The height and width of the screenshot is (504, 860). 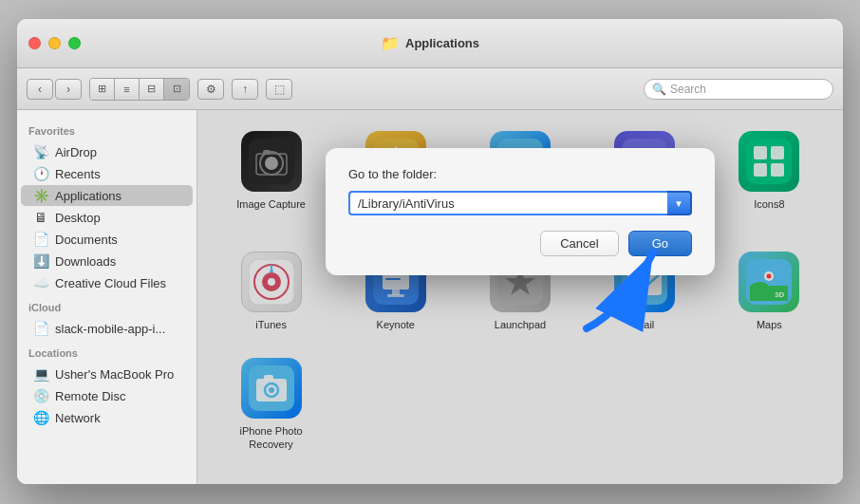 What do you see at coordinates (106, 283) in the screenshot?
I see `sidebar-item-creative-cloud: ☁️ Creative Cloud Files` at bounding box center [106, 283].